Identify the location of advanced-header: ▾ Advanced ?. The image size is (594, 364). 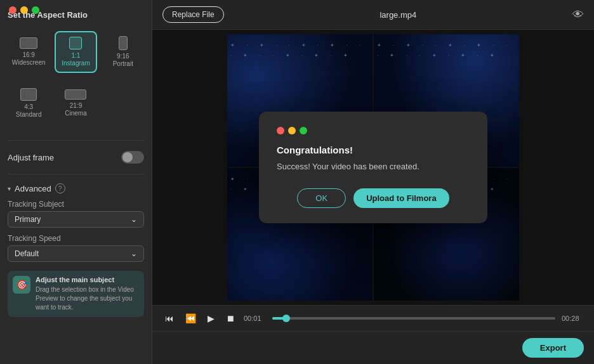
(76, 188).